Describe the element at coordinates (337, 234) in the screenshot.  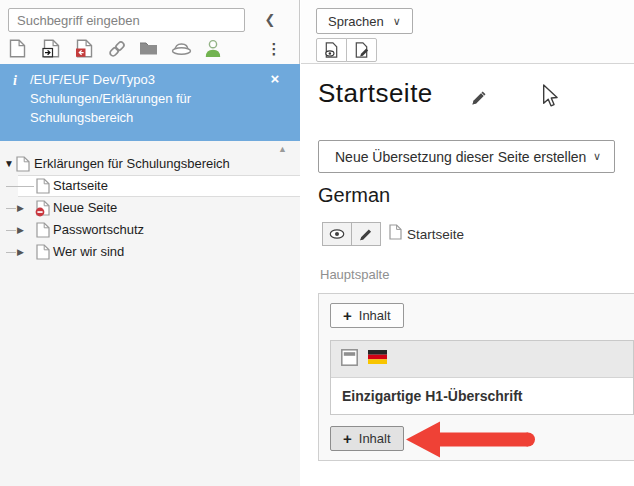
I see `view-language-button` at that location.